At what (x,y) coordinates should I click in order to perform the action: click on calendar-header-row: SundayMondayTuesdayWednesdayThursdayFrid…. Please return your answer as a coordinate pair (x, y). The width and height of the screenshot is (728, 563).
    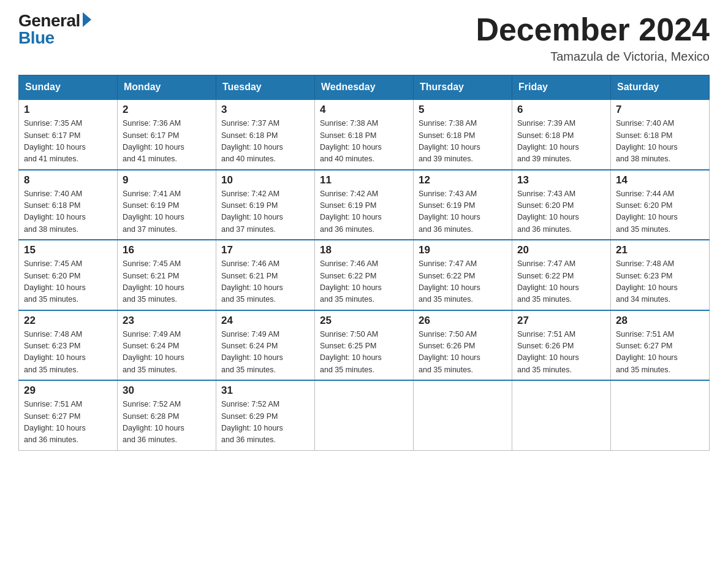
    Looking at the image, I should click on (364, 88).